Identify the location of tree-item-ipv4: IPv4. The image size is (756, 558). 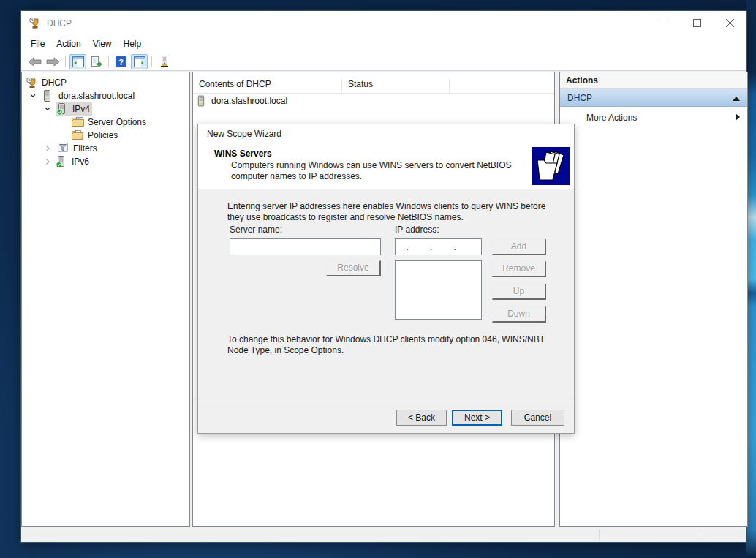
(105, 109).